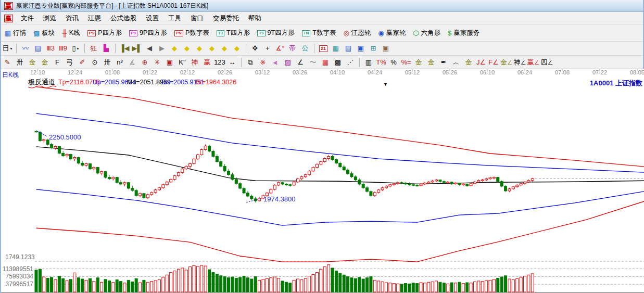 The width and height of the screenshot is (644, 293). What do you see at coordinates (50, 19) in the screenshot?
I see `menu-item-1: 浏览` at bounding box center [50, 19].